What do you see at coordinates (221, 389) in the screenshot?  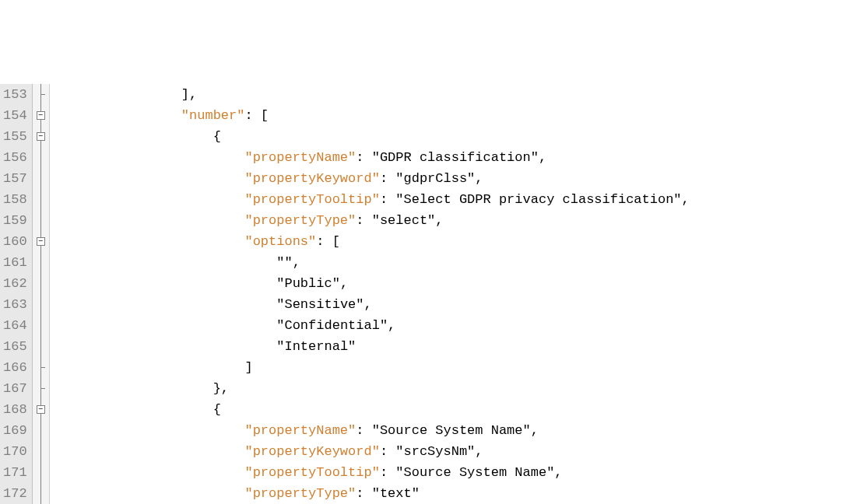 I see `token-punct: },` at bounding box center [221, 389].